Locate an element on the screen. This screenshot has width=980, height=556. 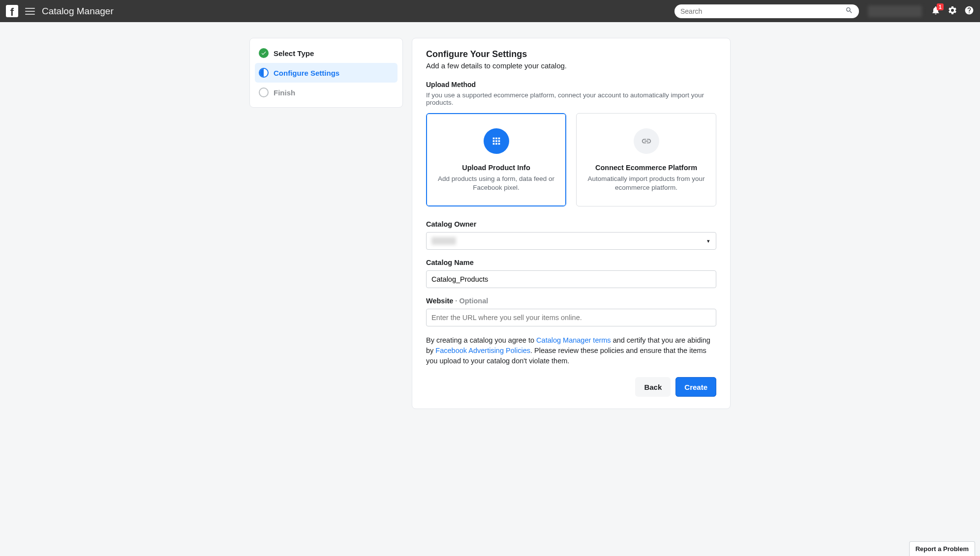
topbar: f Catalog Manager 1 is located at coordinates (490, 11).